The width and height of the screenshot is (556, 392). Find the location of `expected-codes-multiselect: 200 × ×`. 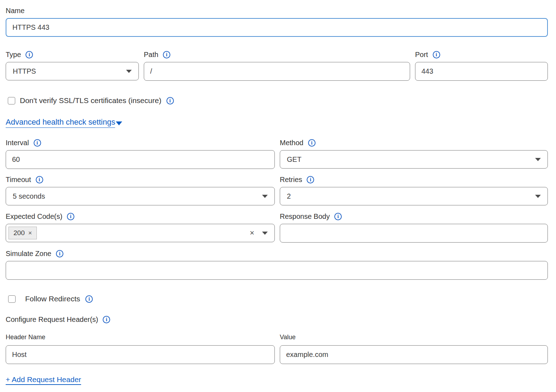

expected-codes-multiselect: 200 × × is located at coordinates (140, 233).